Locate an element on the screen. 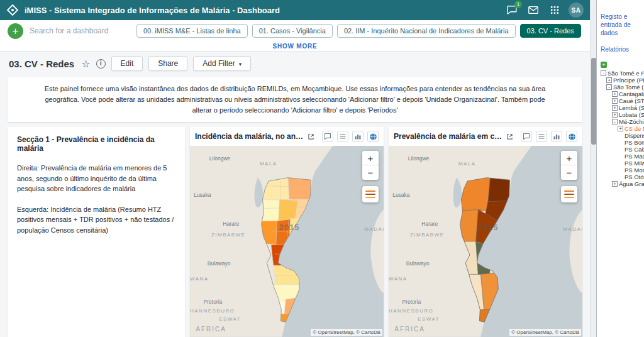  org-unit-tree-item: -São Tomé (ST) is located at coordinates (623, 87).